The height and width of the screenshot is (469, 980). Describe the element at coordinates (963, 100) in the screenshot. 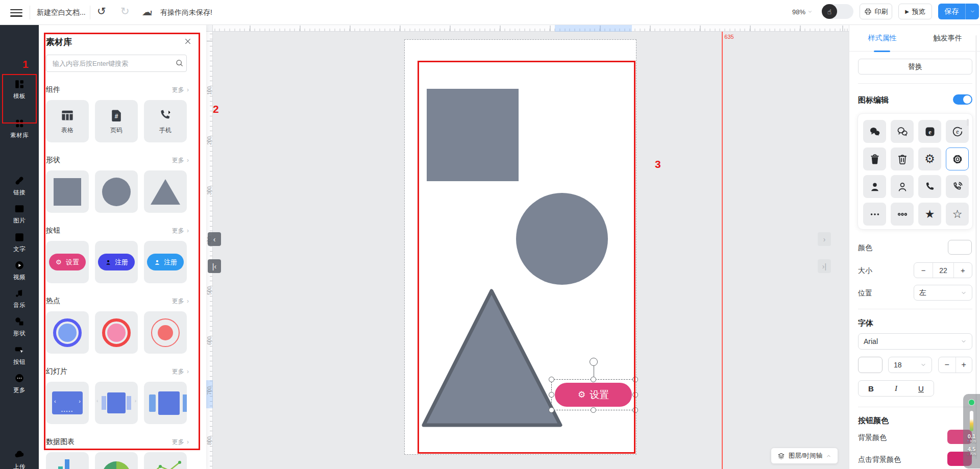

I see `icon-edit-toggle` at that location.